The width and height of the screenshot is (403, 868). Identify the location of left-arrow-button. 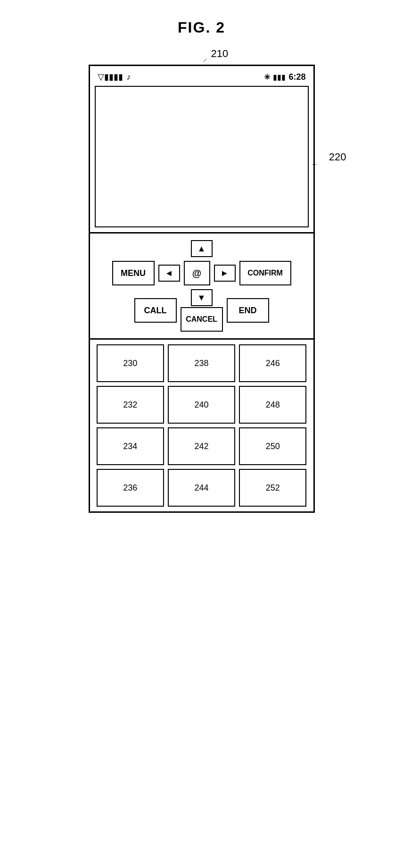
(169, 273).